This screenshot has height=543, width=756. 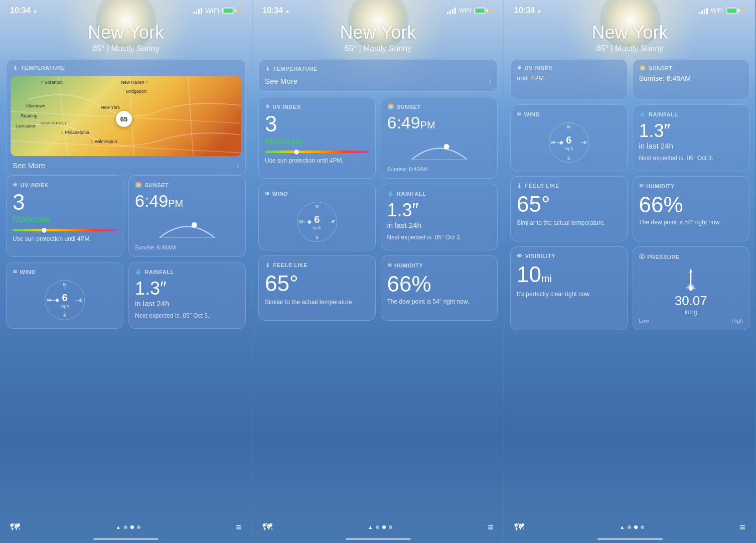 I want to click on sunset-label-2: 🌅 SUNSET, so click(x=439, y=106).